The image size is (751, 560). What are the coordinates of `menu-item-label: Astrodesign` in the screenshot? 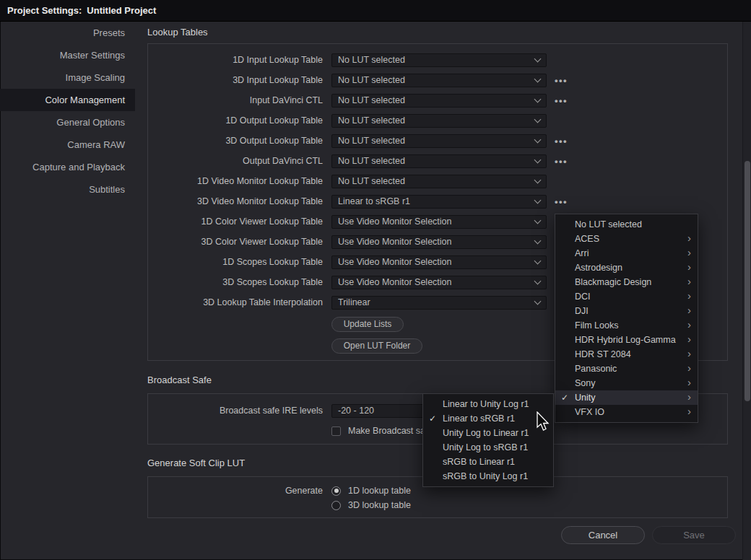 It's located at (599, 268).